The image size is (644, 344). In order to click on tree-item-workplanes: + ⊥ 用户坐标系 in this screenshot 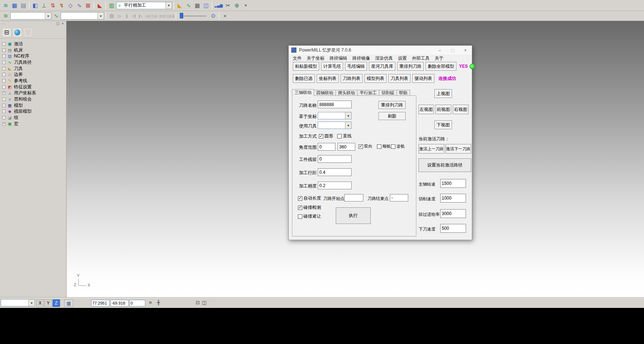, I will do `click(34, 94)`.